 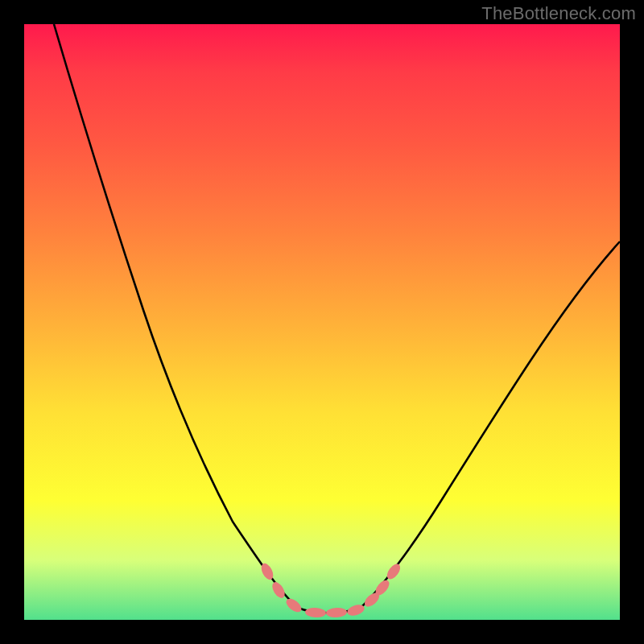 What do you see at coordinates (559, 14) in the screenshot?
I see `watermark-text: TheBottleneck.com` at bounding box center [559, 14].